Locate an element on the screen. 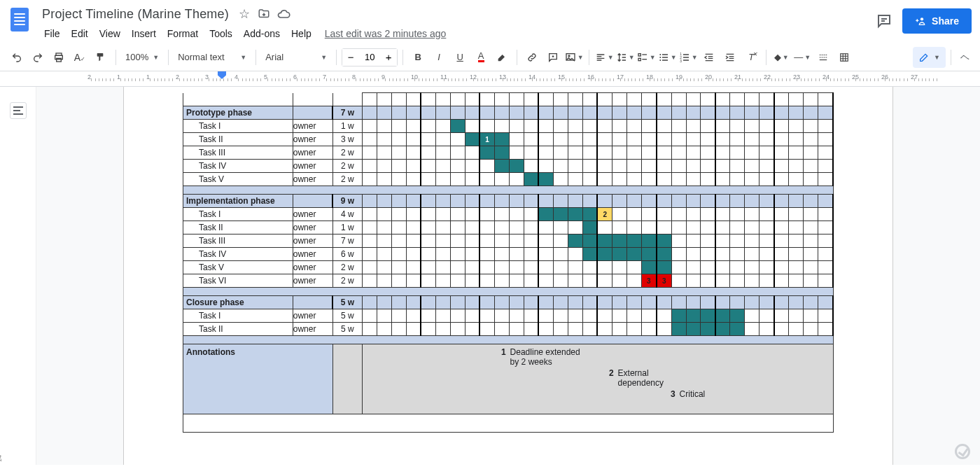 Image resolution: width=980 pixels, height=469 pixels. outline-toggle-button is located at coordinates (18, 111).